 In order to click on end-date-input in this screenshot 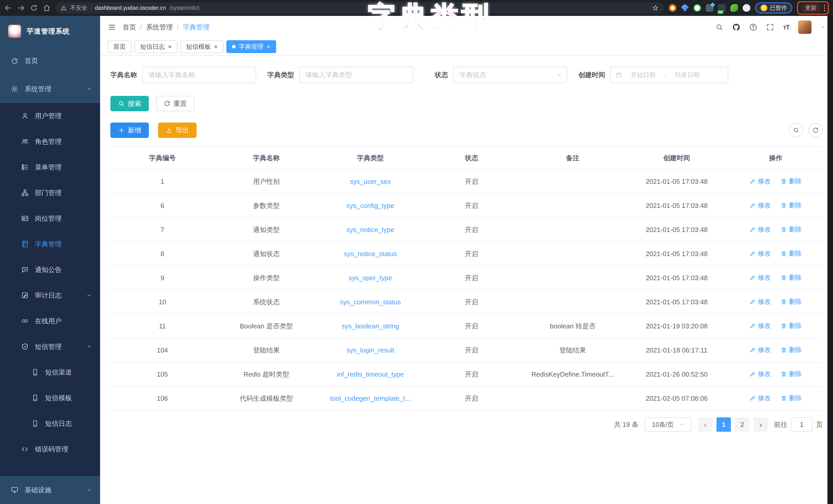, I will do `click(687, 75)`.